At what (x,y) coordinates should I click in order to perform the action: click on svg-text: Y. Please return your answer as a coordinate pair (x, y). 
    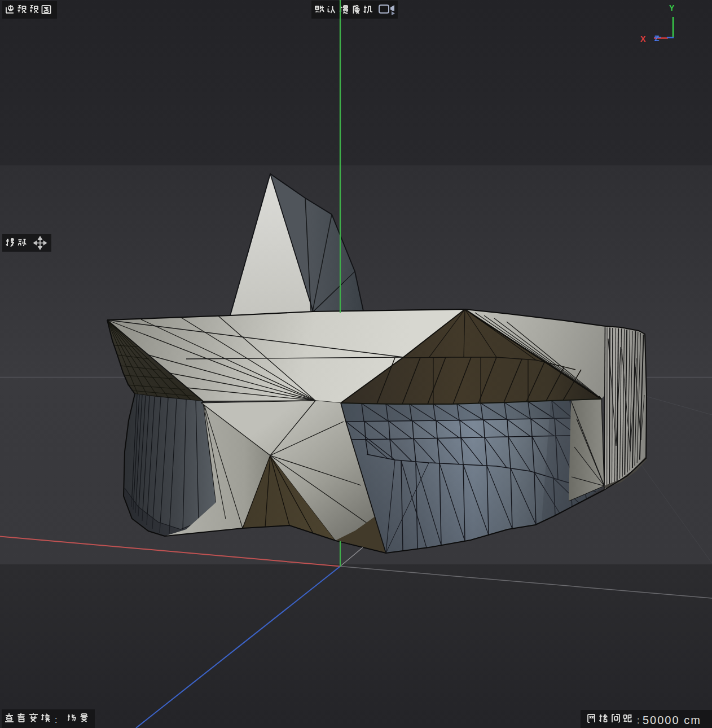
    Looking at the image, I should click on (672, 8).